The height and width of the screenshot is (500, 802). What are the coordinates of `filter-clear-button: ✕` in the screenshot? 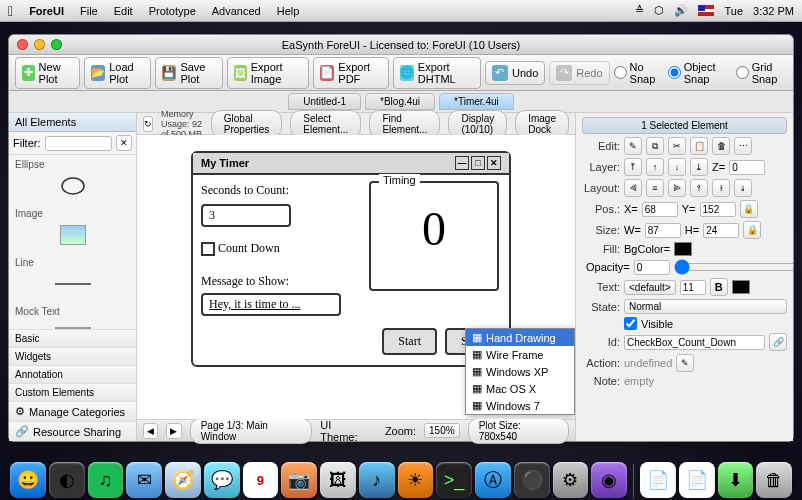 It's located at (124, 143).